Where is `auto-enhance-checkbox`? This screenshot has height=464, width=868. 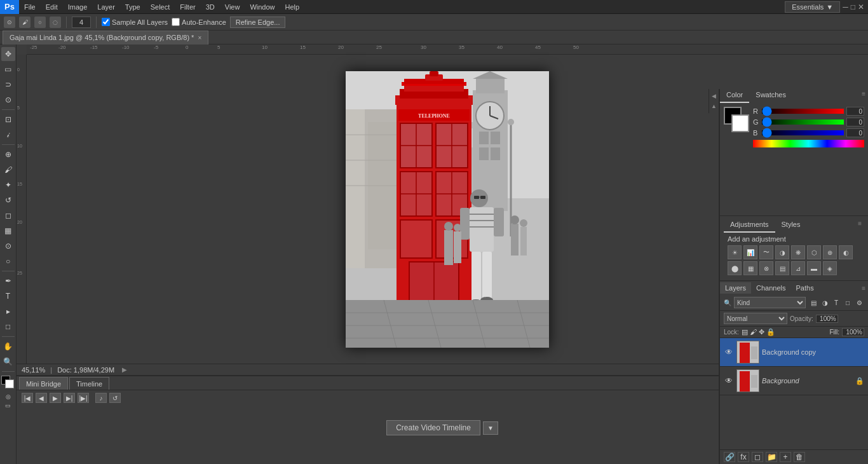
auto-enhance-checkbox is located at coordinates (175, 22).